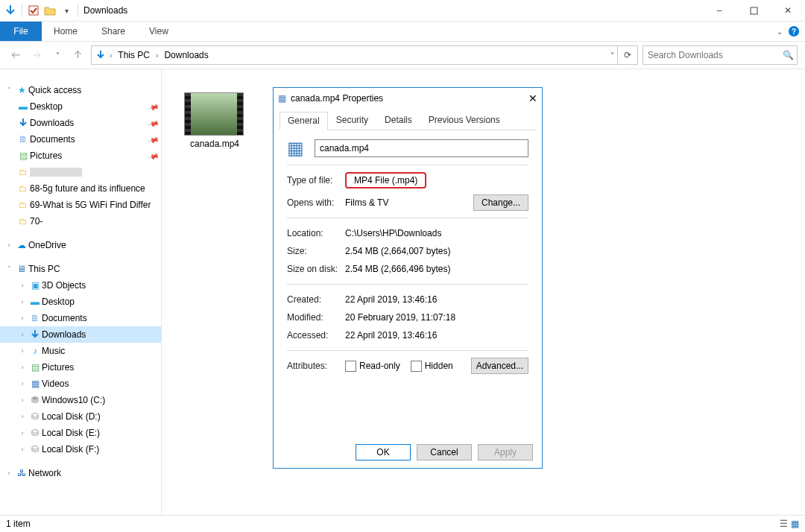 The height and width of the screenshot is (532, 805). Describe the element at coordinates (795, 524) in the screenshot. I see `view-large-icons-icon: ▦` at that location.